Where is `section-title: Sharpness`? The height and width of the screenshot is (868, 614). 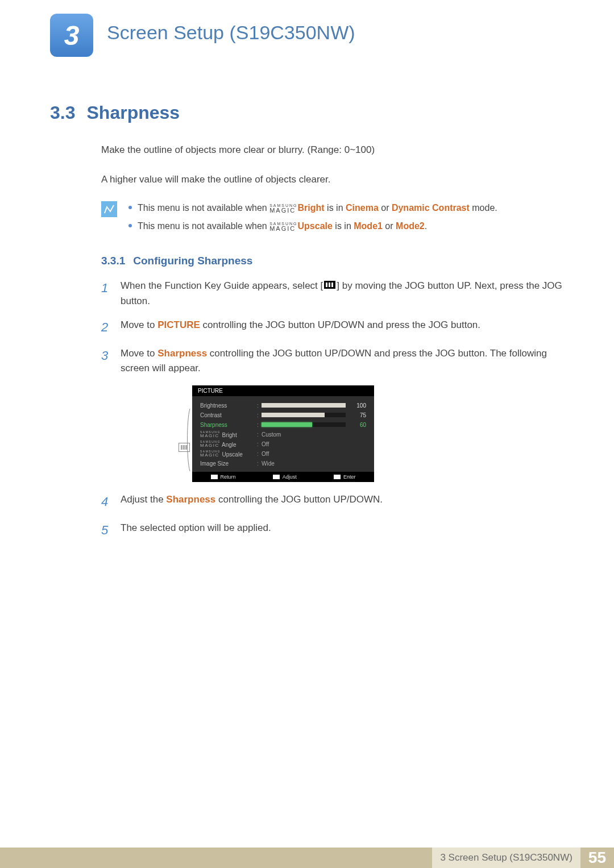 section-title: Sharpness is located at coordinates (133, 113).